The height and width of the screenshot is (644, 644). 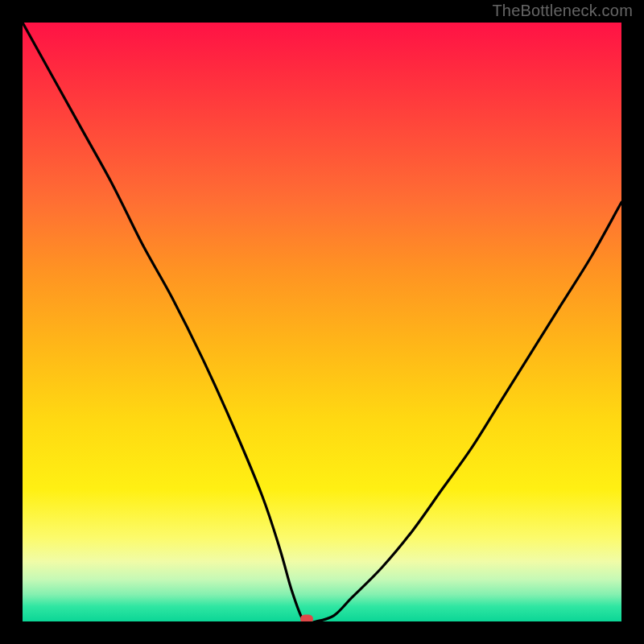 What do you see at coordinates (562, 11) in the screenshot?
I see `watermark-text: TheBottleneck.com` at bounding box center [562, 11].